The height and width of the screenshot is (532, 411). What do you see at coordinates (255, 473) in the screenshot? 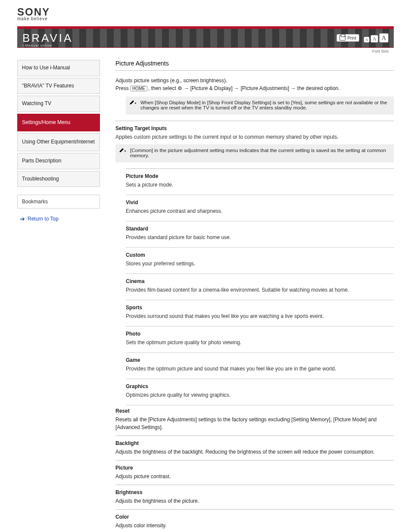
I see `list-item: PictureAdjusts picture contrast.` at bounding box center [255, 473].